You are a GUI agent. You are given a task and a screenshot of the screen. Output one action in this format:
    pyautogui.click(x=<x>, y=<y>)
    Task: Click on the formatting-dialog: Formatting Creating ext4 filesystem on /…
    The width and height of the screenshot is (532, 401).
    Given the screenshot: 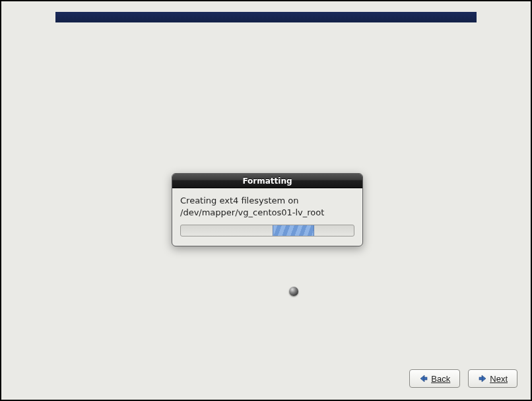 What is the action you would take?
    pyautogui.click(x=267, y=210)
    